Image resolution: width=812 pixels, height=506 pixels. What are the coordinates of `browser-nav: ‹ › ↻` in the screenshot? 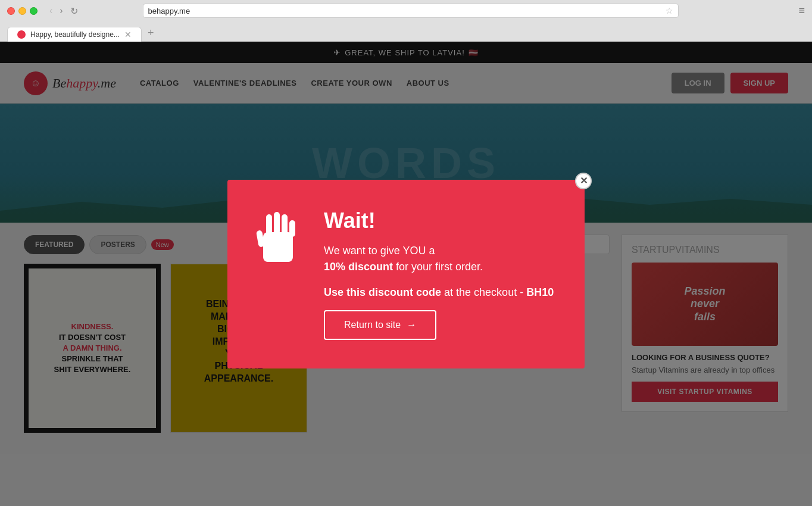 It's located at (64, 11).